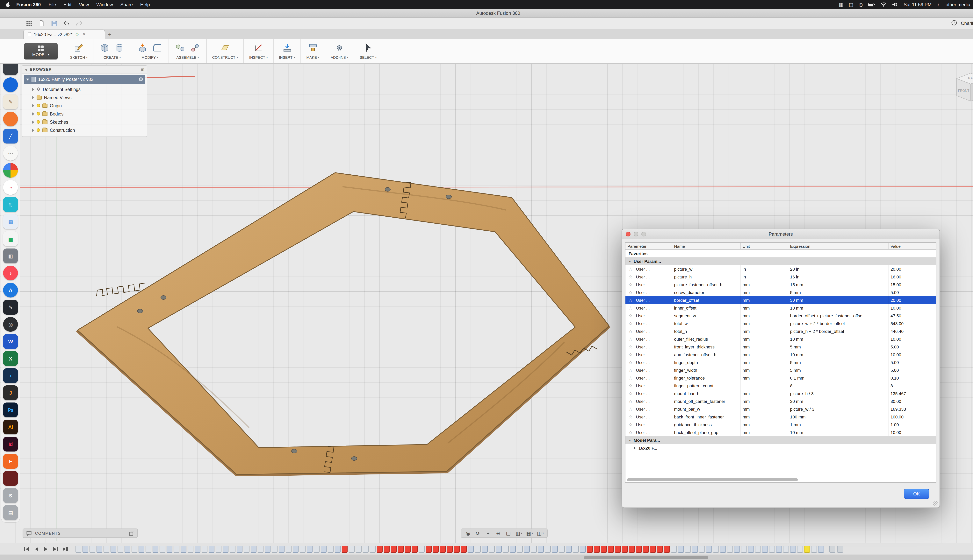 This screenshot has width=973, height=560. Describe the element at coordinates (838, 316) in the screenshot. I see `parameter-expression-cell: border_offset + picture_fastener_offse..…` at that location.